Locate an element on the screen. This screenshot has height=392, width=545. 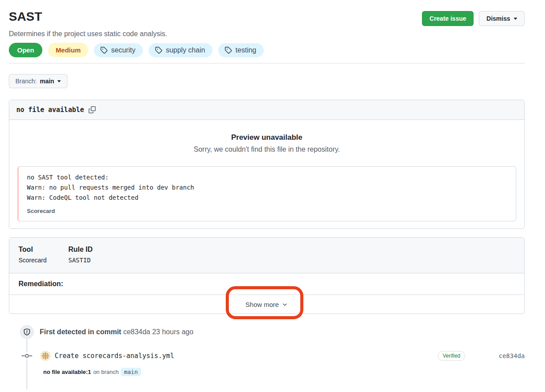
tag-label: supply chain is located at coordinates (185, 50).